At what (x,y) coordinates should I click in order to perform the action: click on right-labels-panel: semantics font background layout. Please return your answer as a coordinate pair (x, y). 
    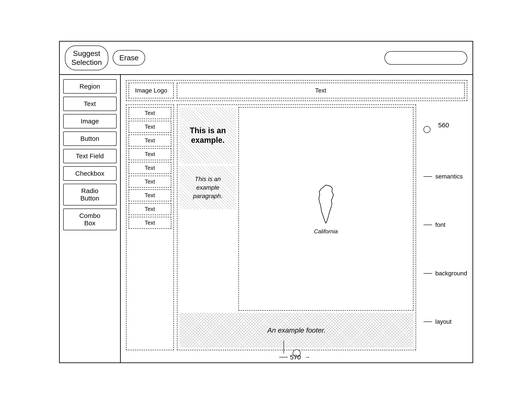
    Looking at the image, I should click on (443, 227).